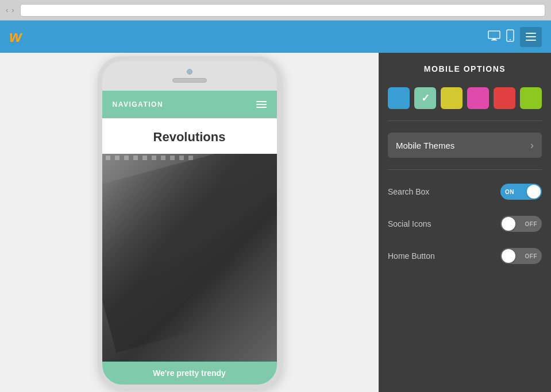 Image resolution: width=551 pixels, height=392 pixels. Describe the element at coordinates (508, 224) in the screenshot. I see `social-icons-knob` at that location.